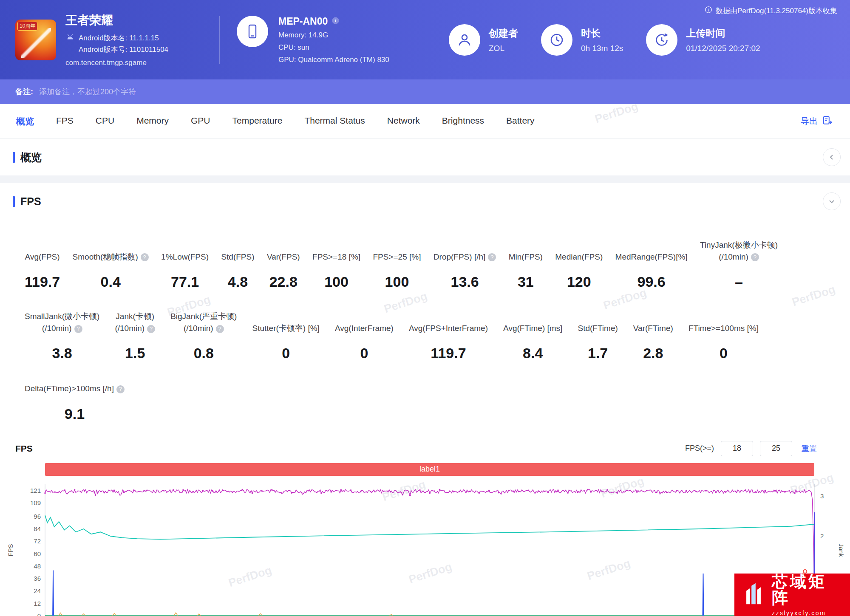 This screenshot has width=850, height=616. What do you see at coordinates (334, 35) in the screenshot?
I see `device-memory: Memory: 14.9G` at bounding box center [334, 35].